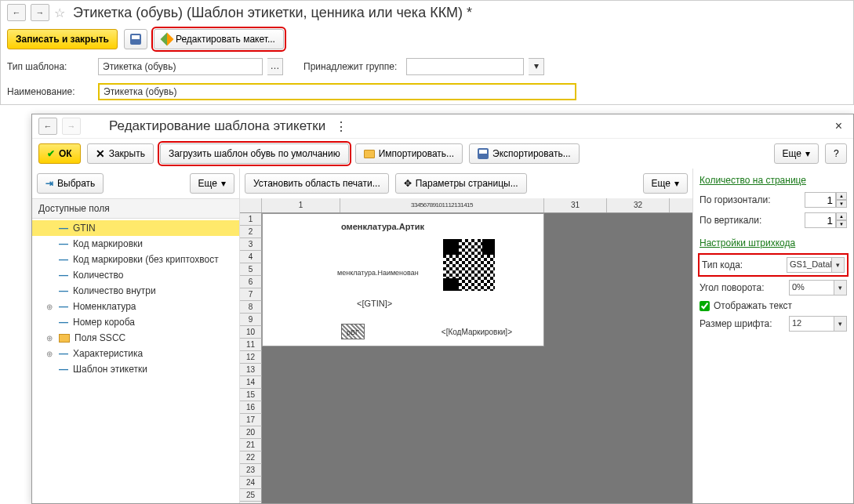 The image size is (854, 504). I want to click on titlebar: ← → ☆ Этикетка (обувь) (Шаблон этикетки,…, so click(427, 13).